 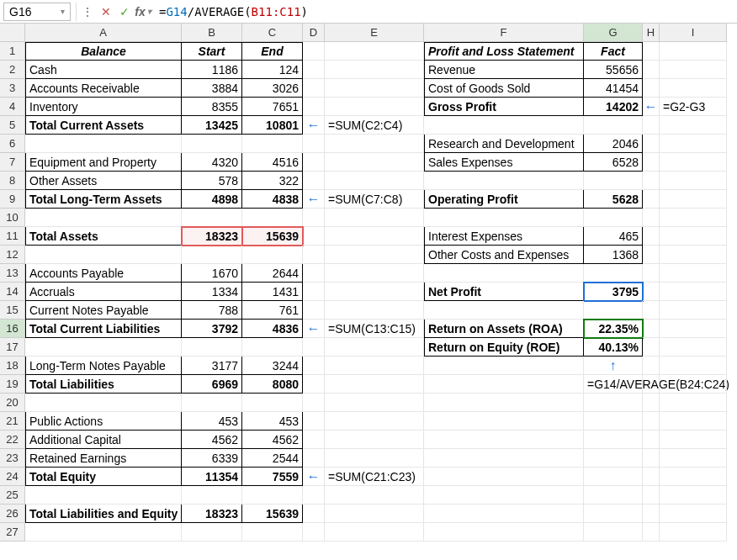 What do you see at coordinates (374, 236) in the screenshot?
I see `cell-E11` at bounding box center [374, 236].